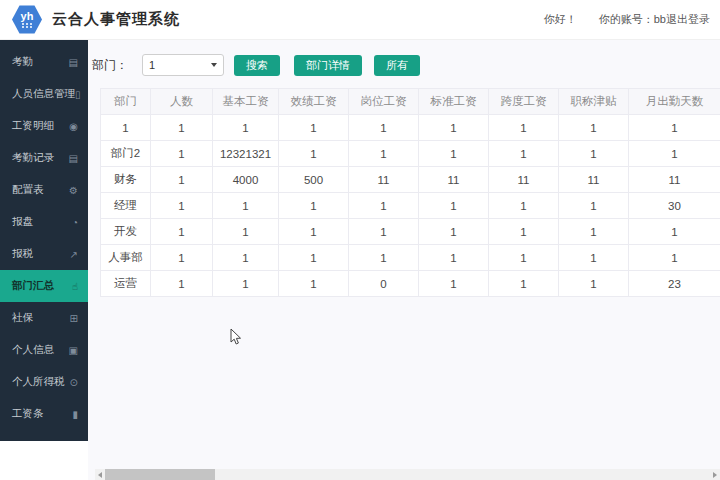 This screenshot has height=480, width=720. What do you see at coordinates (397, 66) in the screenshot?
I see `show-all-button: 所有` at bounding box center [397, 66].